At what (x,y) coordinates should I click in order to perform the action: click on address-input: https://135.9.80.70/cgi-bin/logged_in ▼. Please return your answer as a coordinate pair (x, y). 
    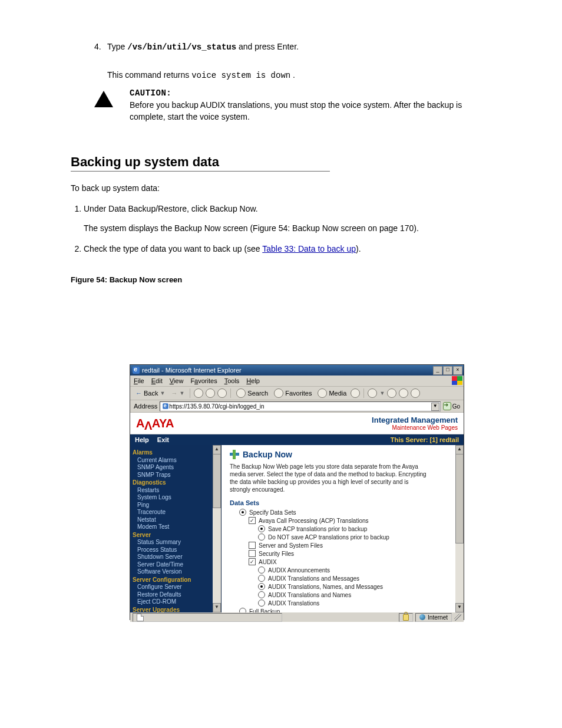
    Looking at the image, I should click on (300, 407).